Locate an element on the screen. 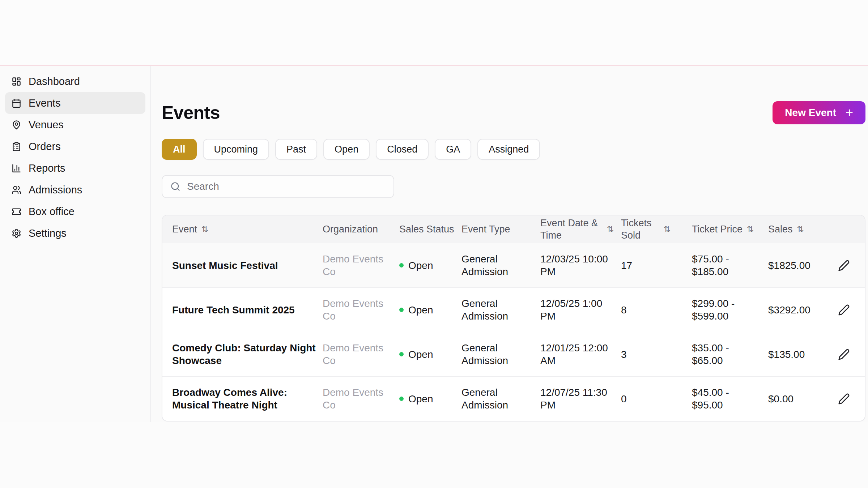 This screenshot has height=488, width=868. column-header-event: Event ⇅ is located at coordinates (247, 229).